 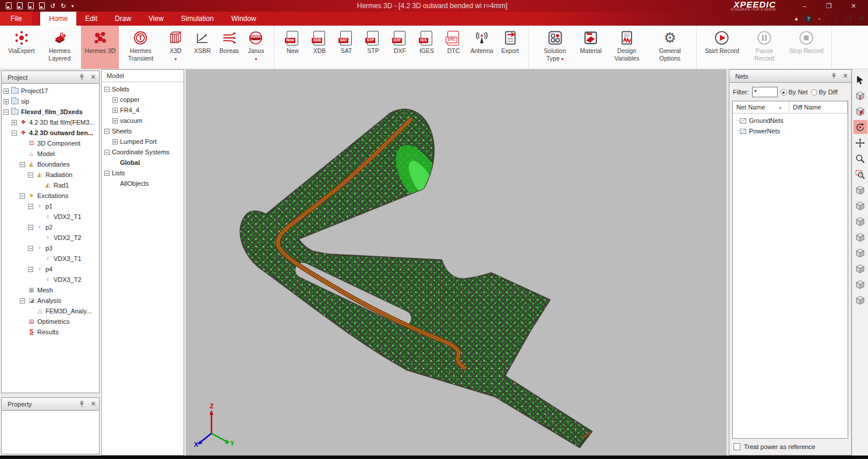 I want to click on new-file-icon, so click(x=9, y=6).